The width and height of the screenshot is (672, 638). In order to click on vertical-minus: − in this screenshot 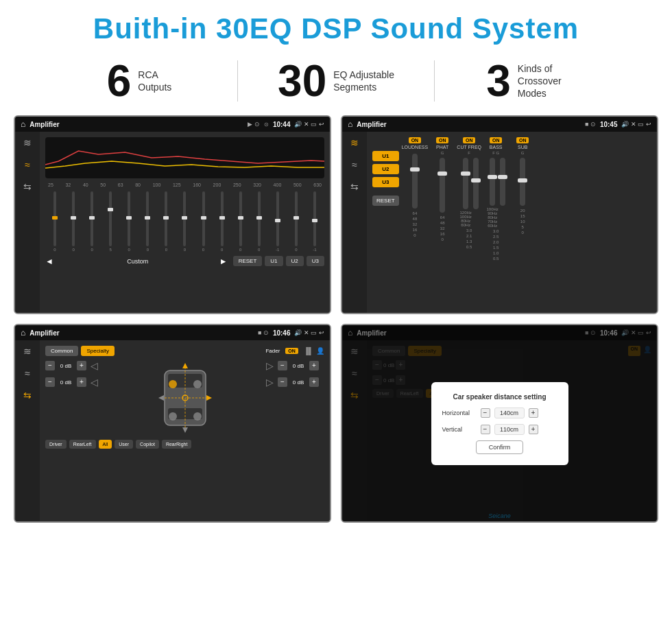, I will do `click(485, 429)`.